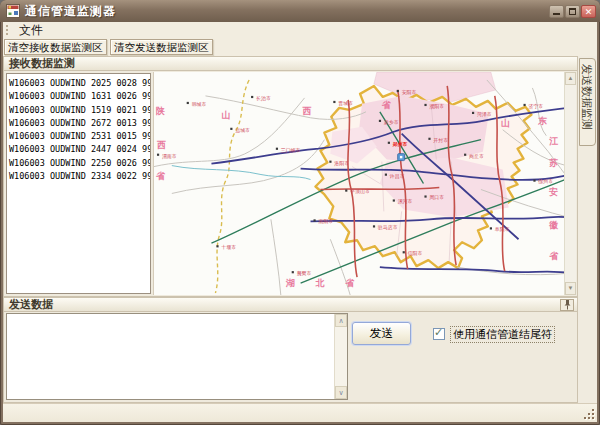 Image resolution: width=600 pixels, height=425 pixels. Describe the element at coordinates (80, 96) in the screenshot. I see `receive-line: W106003 OUDWIND 1631 0026 99` at that location.